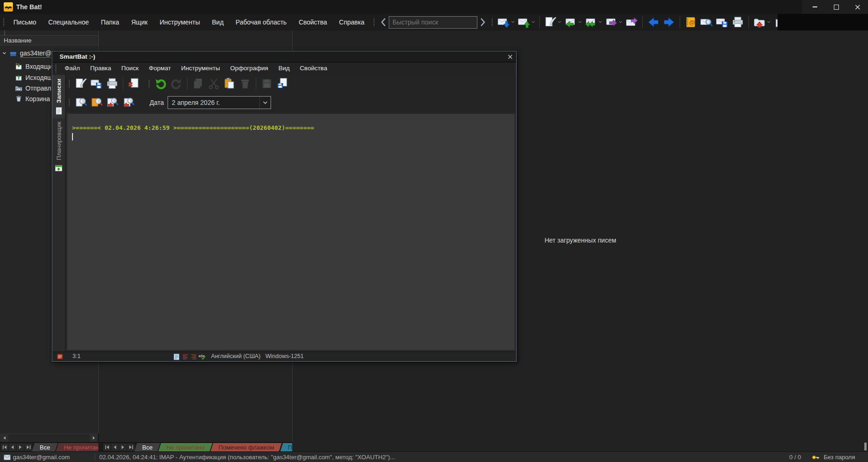 The width and height of the screenshot is (868, 462). Describe the element at coordinates (200, 68) in the screenshot. I see `smartbat-menu-tools: Инструменты` at that location.